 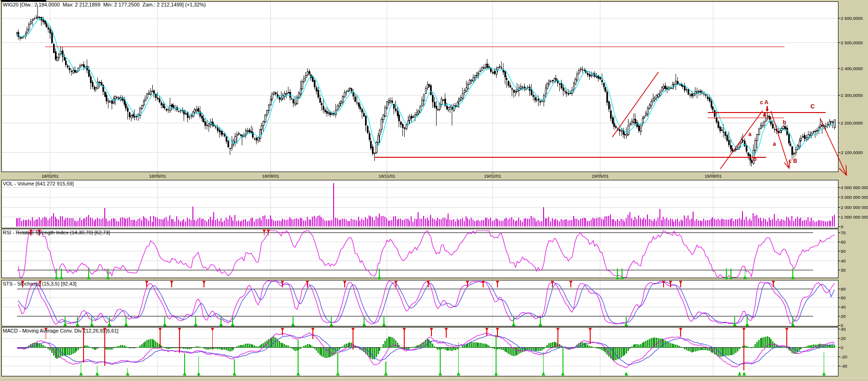 I want to click on svg-text: 2 100,0000, so click(x=852, y=152).